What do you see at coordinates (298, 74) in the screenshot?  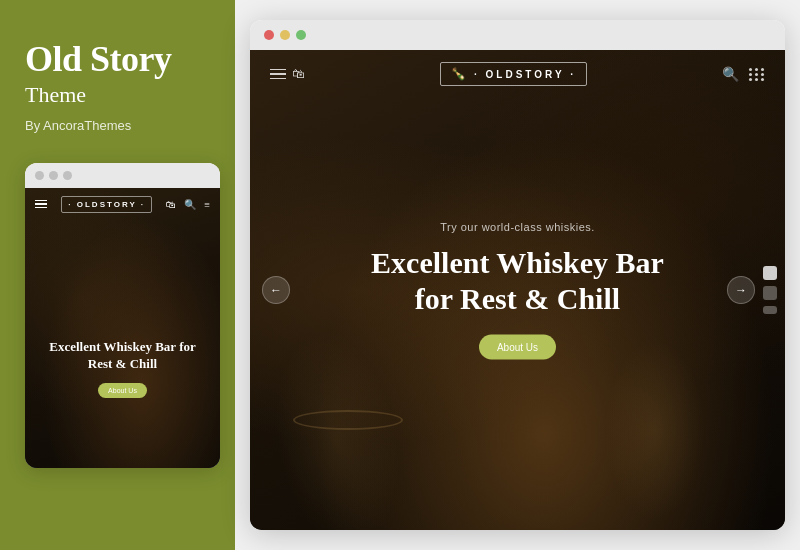 I see `cart-icon: 🛍` at bounding box center [298, 74].